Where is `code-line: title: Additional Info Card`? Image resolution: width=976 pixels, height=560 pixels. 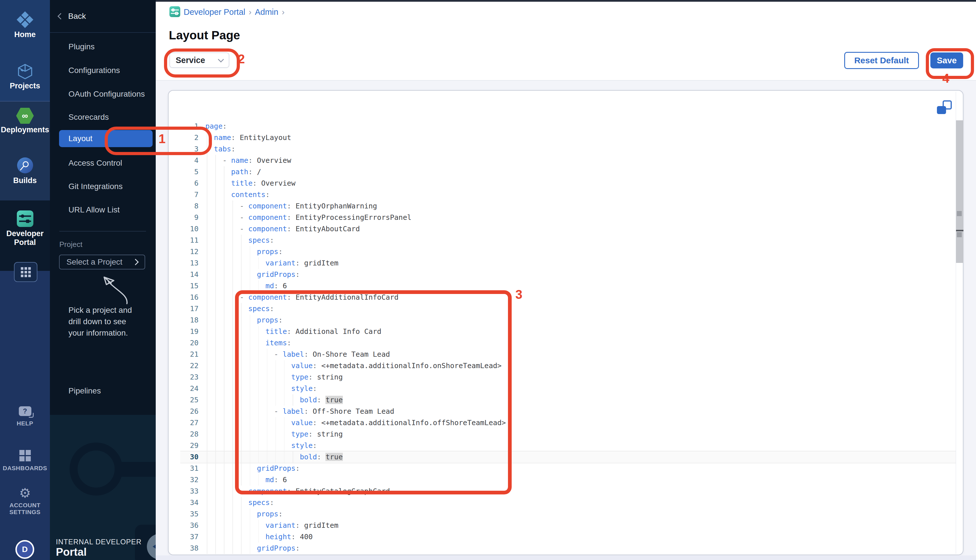
code-line: title: Additional Info Card is located at coordinates (293, 332).